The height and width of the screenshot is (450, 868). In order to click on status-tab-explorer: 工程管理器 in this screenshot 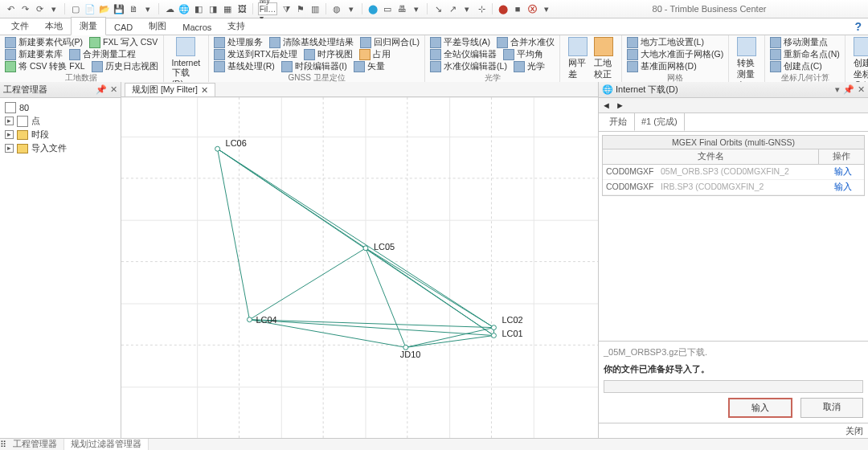, I will do `click(35, 444)`.